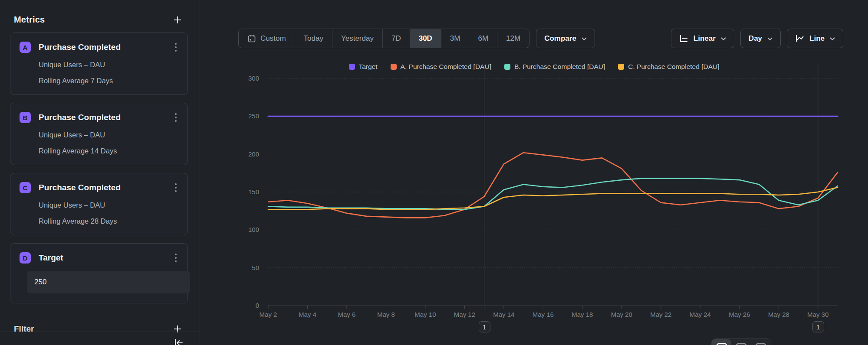 This screenshot has height=345, width=868. What do you see at coordinates (100, 258) in the screenshot?
I see `target-card-header: D Target` at bounding box center [100, 258].